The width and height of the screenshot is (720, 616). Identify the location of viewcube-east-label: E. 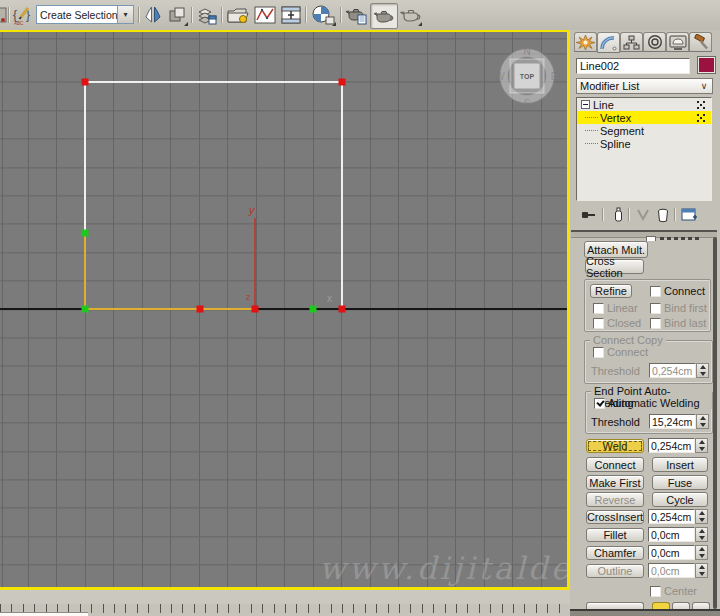
(554, 76).